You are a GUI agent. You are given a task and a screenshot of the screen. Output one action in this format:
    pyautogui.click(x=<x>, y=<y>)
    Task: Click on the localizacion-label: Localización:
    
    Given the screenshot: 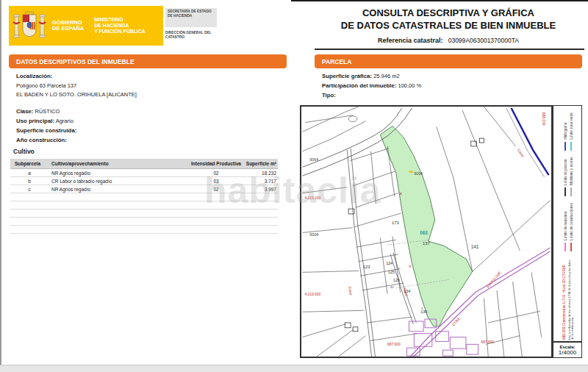 What is the action you would take?
    pyautogui.click(x=34, y=76)
    